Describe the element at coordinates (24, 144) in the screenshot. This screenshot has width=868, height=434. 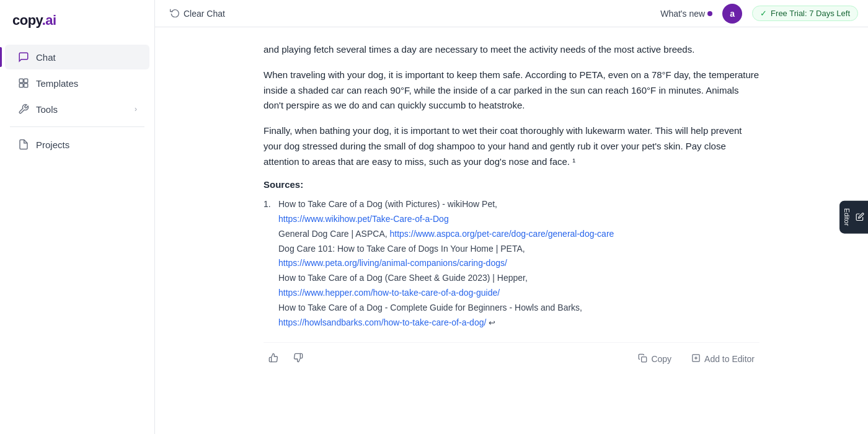
I see `projects-icon` at that location.